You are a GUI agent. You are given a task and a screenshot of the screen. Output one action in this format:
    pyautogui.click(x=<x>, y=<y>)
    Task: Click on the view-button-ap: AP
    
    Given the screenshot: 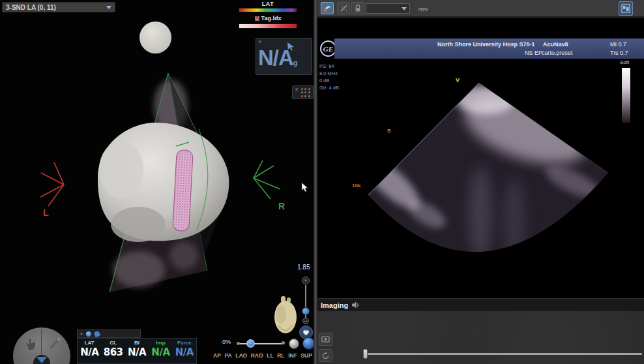 What is the action you would take?
    pyautogui.click(x=217, y=356)
    